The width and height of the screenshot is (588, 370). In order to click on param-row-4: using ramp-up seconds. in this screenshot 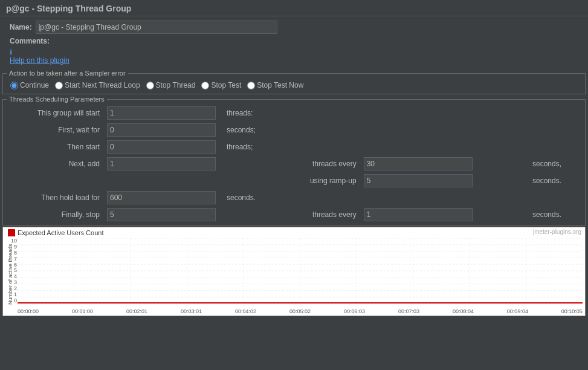, I will do `click(294, 181)`.